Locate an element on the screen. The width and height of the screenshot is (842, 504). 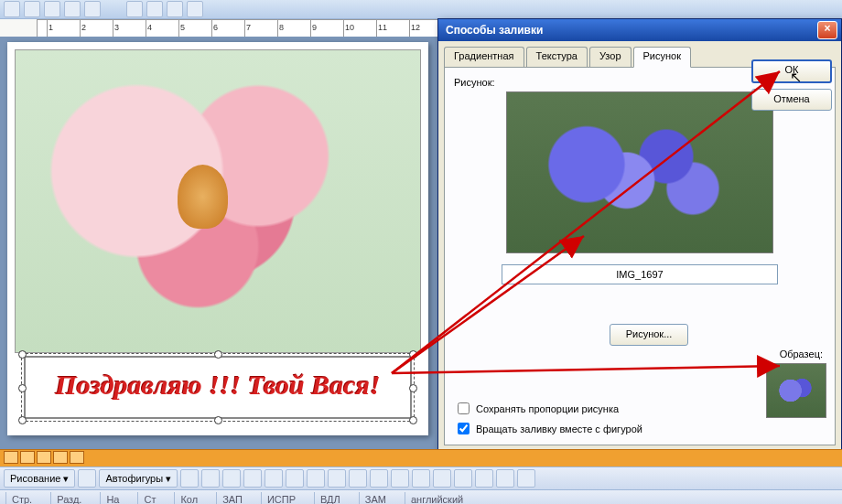
dialog-titlebar: Способы заливки × is located at coordinates (640, 30).